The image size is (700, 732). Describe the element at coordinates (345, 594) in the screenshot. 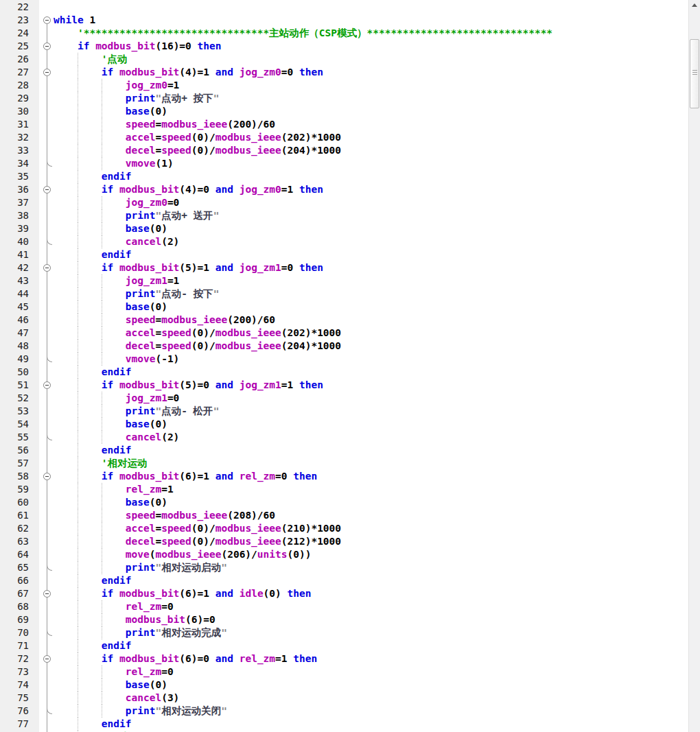

I see `code-line: 67 if modbus_bit(6)=1 and idle(0) then` at that location.